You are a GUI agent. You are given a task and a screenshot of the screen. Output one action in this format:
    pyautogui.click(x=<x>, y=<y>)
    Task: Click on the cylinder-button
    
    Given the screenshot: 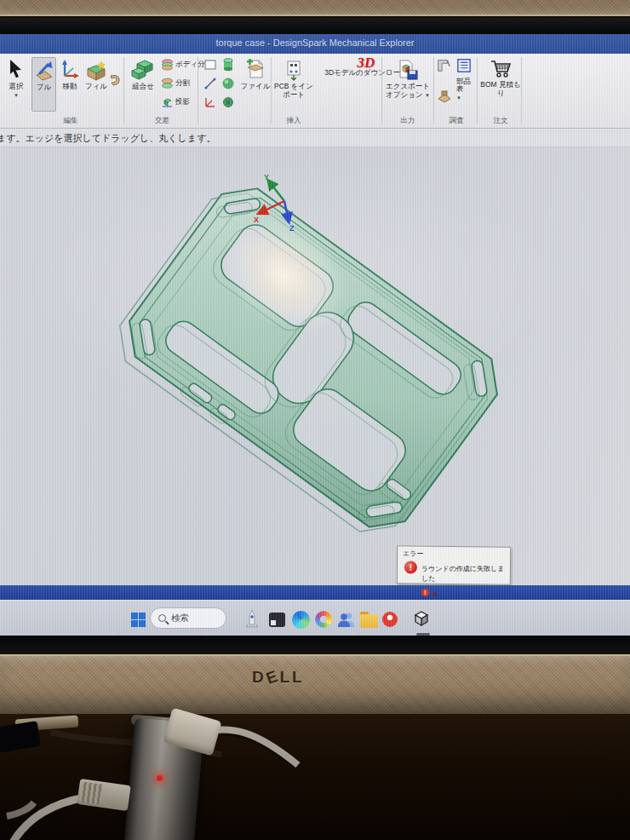 What is the action you would take?
    pyautogui.click(x=228, y=65)
    